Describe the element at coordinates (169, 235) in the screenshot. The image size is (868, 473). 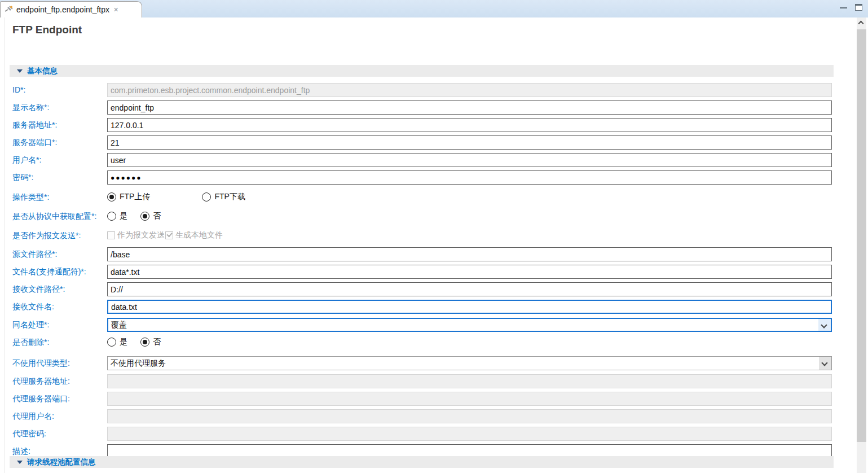
I see `checkbox-generate-local-file` at that location.